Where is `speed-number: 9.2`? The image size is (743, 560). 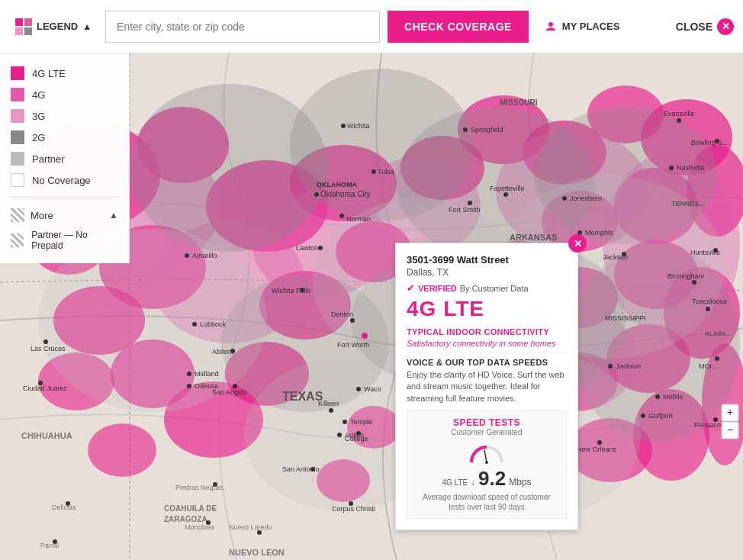
speed-number: 9.2 is located at coordinates (492, 479).